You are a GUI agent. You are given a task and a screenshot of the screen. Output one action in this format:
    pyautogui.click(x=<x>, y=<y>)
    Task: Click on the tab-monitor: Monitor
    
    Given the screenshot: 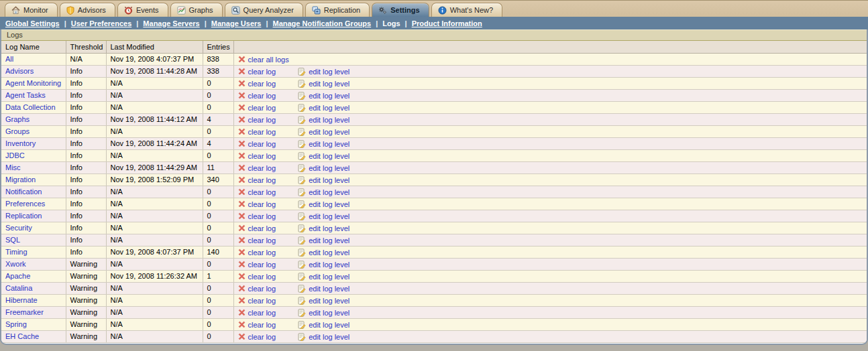 What is the action you would take?
    pyautogui.click(x=31, y=9)
    